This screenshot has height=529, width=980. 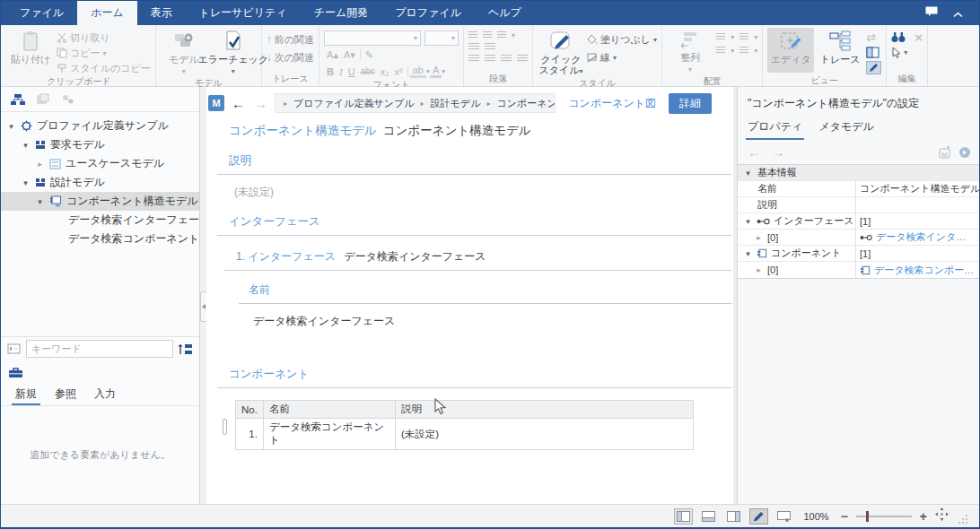 I want to click on shrink-font-button: A▾, so click(x=350, y=56).